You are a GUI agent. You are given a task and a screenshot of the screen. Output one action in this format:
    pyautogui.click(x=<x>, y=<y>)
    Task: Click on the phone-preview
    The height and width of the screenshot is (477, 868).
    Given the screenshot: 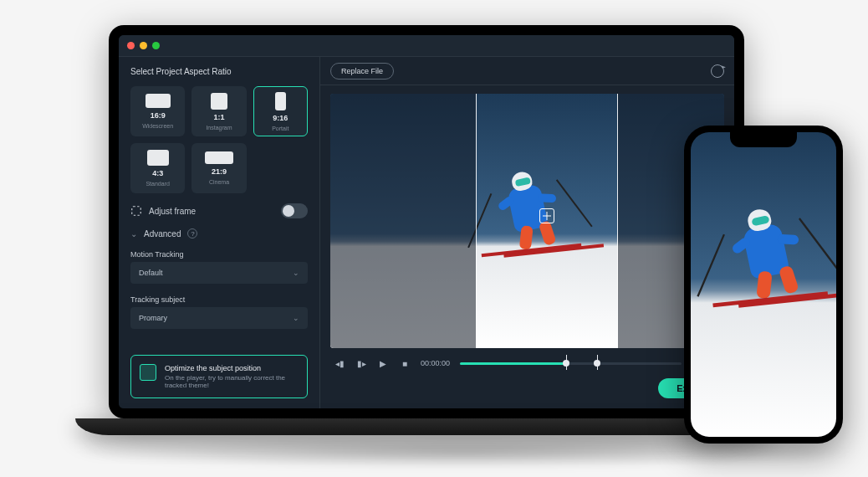 What is the action you would take?
    pyautogui.click(x=763, y=285)
    